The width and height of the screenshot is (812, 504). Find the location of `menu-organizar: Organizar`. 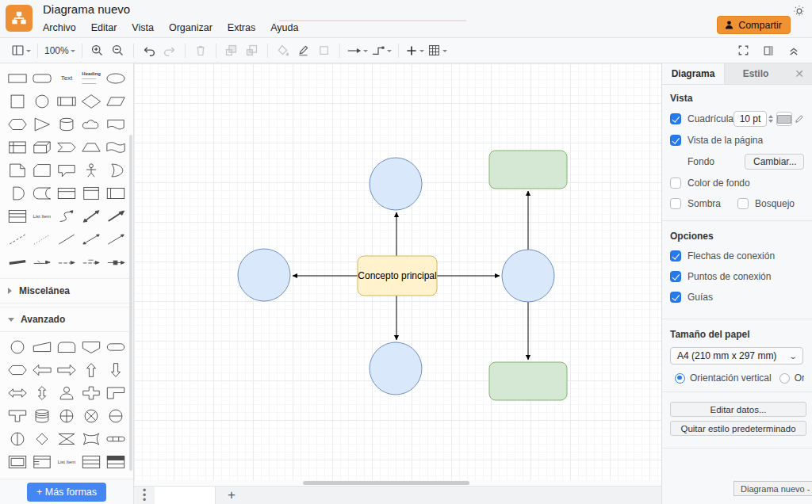

menu-organizar: Organizar is located at coordinates (190, 28).